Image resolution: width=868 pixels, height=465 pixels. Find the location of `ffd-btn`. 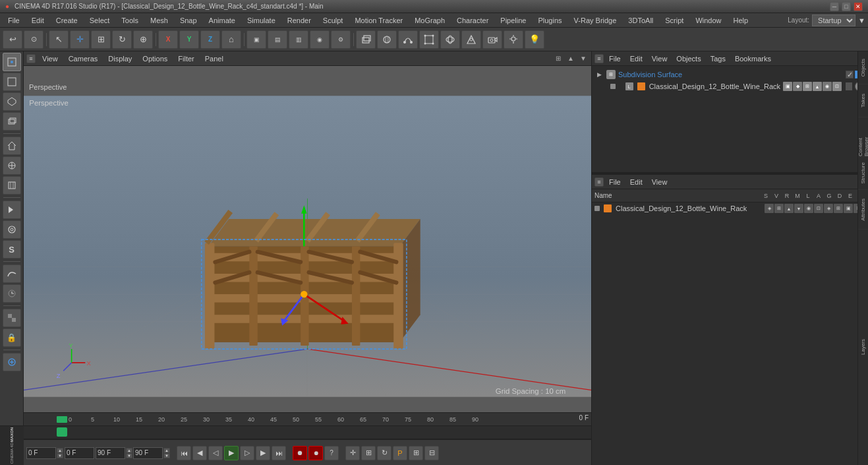

ffd-btn is located at coordinates (429, 40).